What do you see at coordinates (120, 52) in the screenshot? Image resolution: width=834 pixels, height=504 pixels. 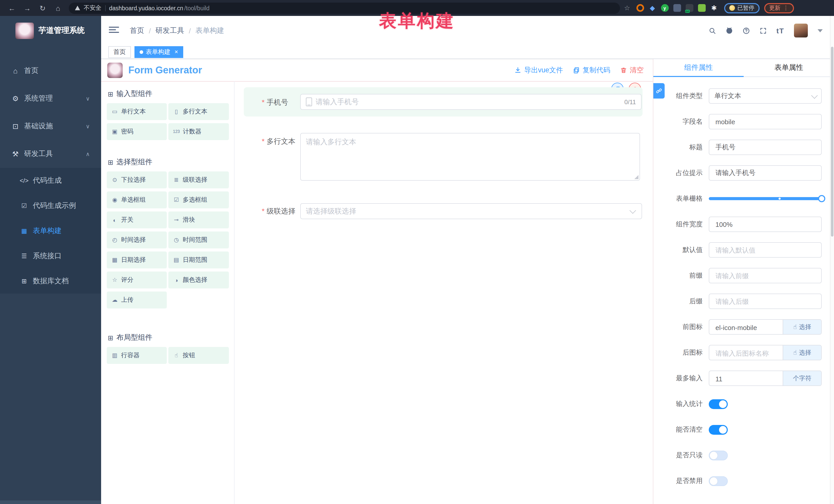 I see `tab-home: 首页` at bounding box center [120, 52].